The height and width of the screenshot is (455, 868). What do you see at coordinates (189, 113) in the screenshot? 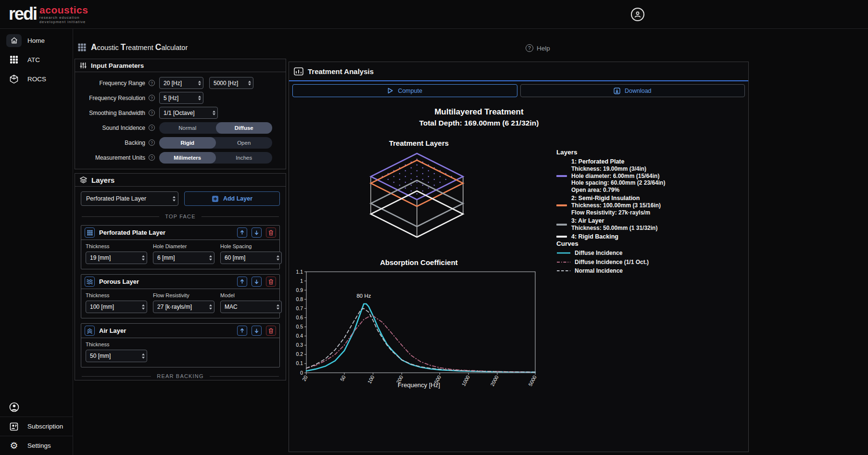
I see `smoothing-bandwidth-value` at bounding box center [189, 113].